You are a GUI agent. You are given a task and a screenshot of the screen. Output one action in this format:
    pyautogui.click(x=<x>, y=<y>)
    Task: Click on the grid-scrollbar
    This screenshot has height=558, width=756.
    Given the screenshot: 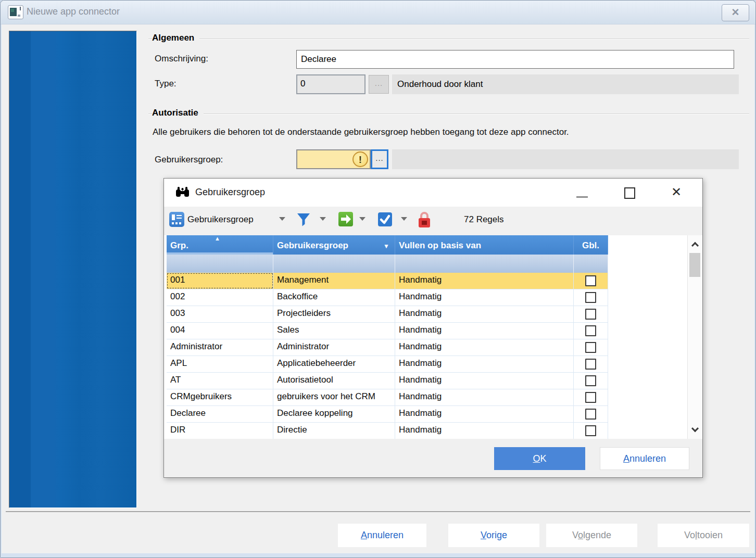 What is the action you would take?
    pyautogui.click(x=695, y=337)
    